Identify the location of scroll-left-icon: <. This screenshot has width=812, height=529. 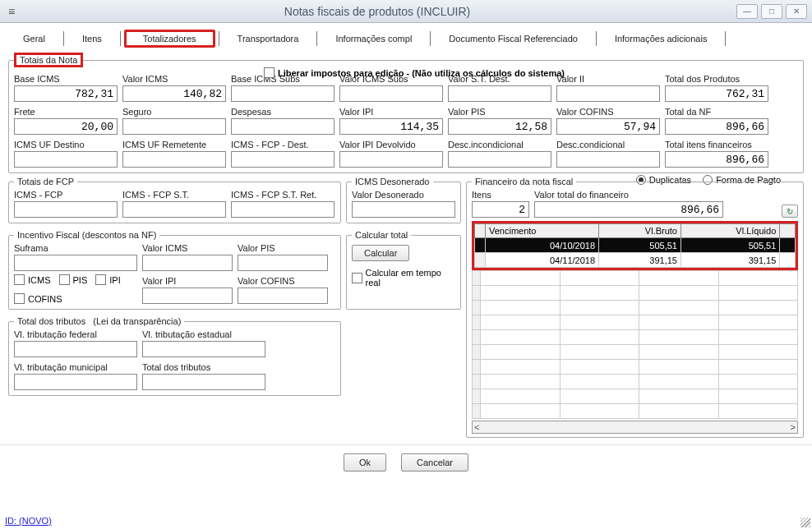
(477, 427).